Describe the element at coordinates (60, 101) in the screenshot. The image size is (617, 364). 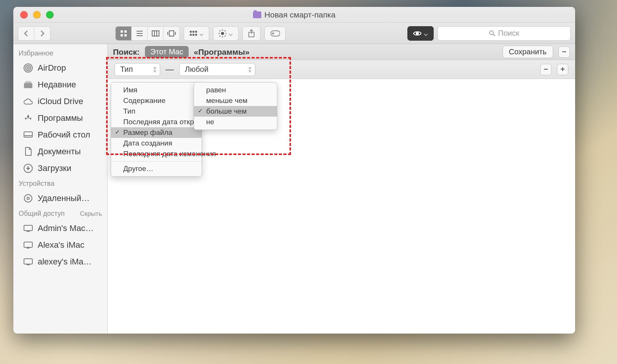
I see `sidebar-item-label: iCloud Drive` at that location.